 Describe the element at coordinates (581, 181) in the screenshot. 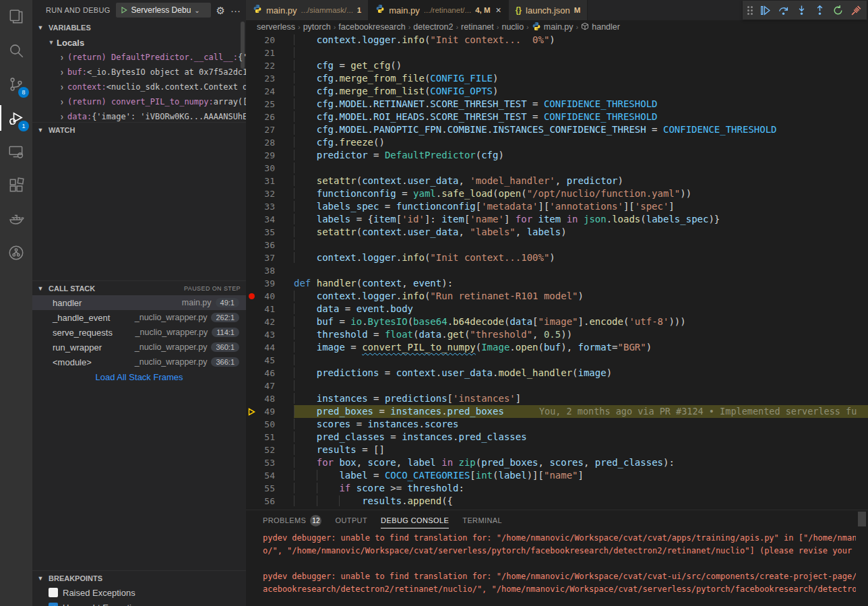

I see `code-line-content: setattr(context.user_data, 'model_handle…` at that location.